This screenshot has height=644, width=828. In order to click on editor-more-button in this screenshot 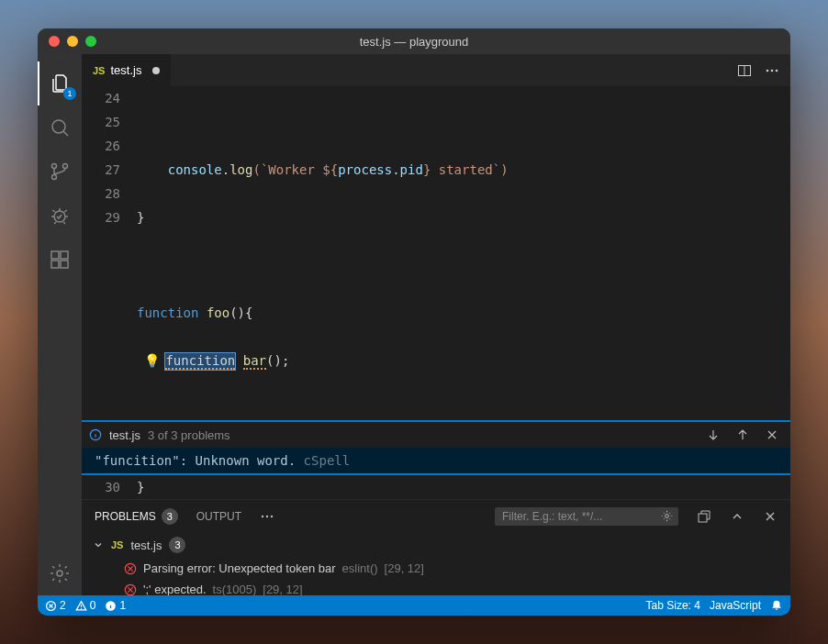, I will do `click(772, 71)`.